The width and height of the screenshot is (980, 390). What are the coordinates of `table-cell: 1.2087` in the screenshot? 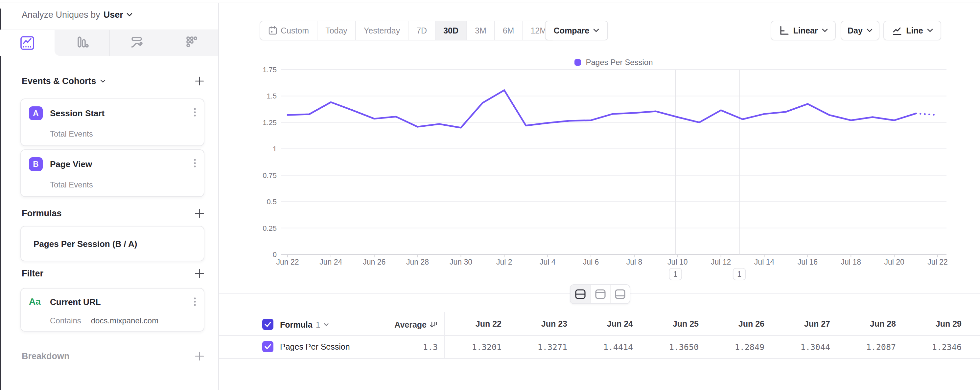 It's located at (865, 347).